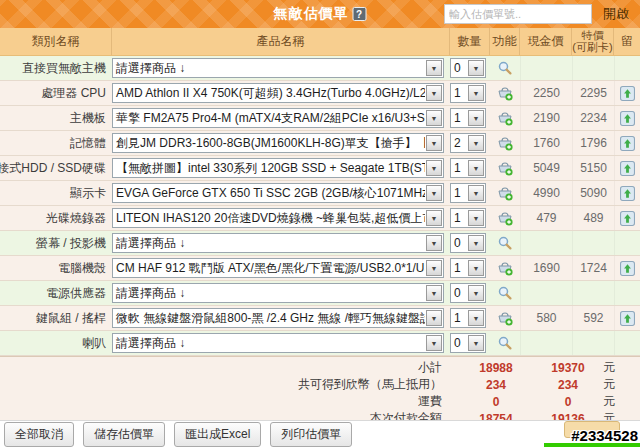 The height and width of the screenshot is (447, 640). I want to click on column-header-func: 功能, so click(505, 42).